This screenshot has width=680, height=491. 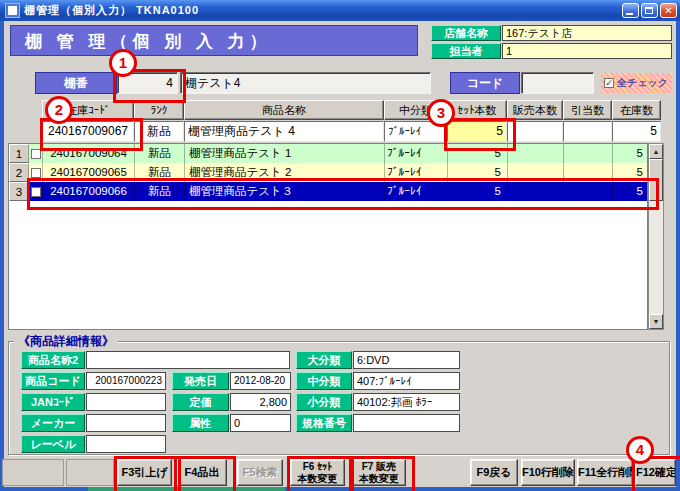 I want to click on entry-stock-code-field: 240167009067, so click(x=88, y=132).